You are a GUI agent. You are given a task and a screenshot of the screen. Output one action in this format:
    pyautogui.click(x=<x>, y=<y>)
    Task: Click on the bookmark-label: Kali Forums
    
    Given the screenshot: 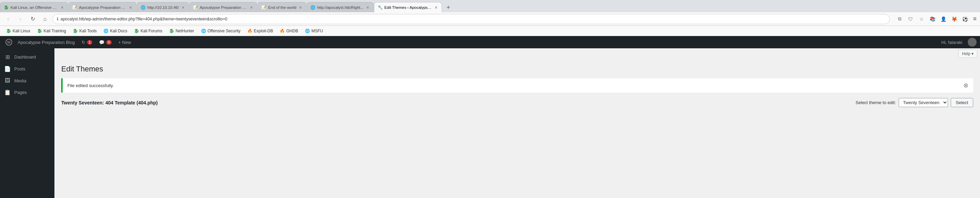 What is the action you would take?
    pyautogui.click(x=151, y=31)
    